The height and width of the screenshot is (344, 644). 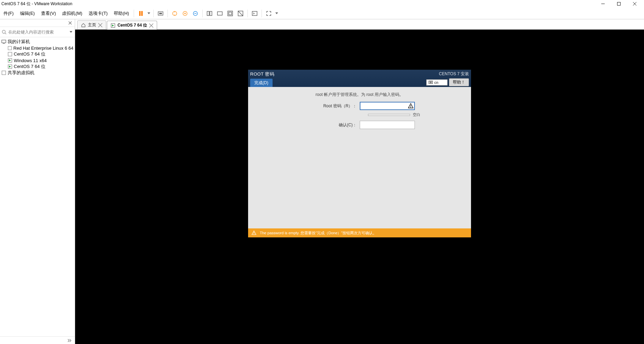 What do you see at coordinates (83, 25) in the screenshot?
I see `home-icon` at bounding box center [83, 25].